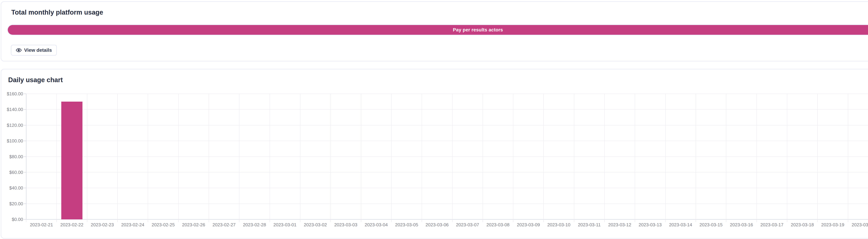 Image resolution: width=868 pixels, height=239 pixels. What do you see at coordinates (19, 50) in the screenshot?
I see `eye-icon` at bounding box center [19, 50].